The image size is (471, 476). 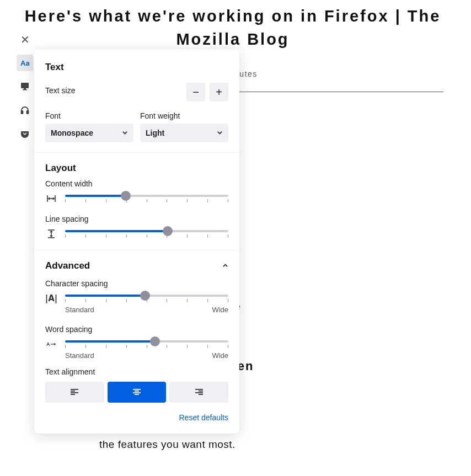 I want to click on align-right-button, so click(x=199, y=392).